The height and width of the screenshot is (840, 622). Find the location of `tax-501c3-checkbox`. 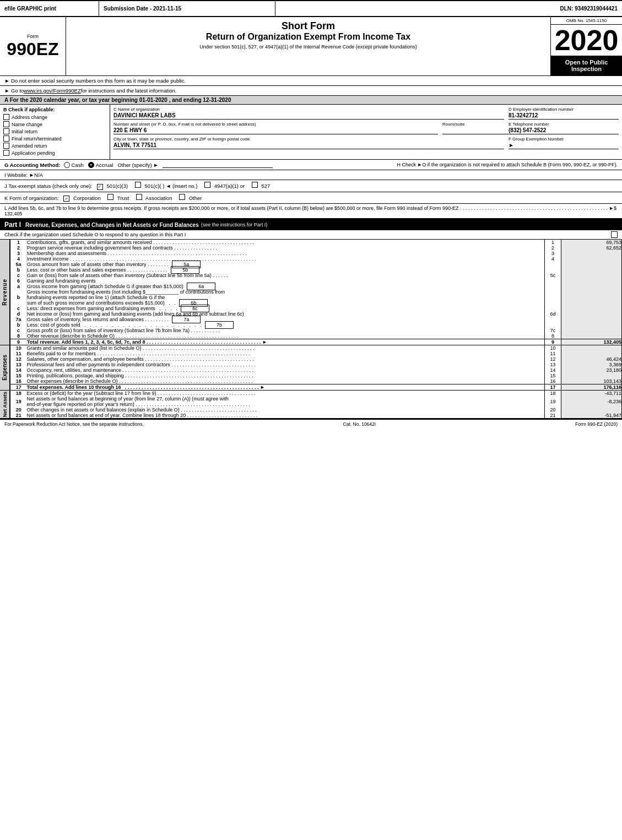

tax-501c3-checkbox is located at coordinates (100, 187).